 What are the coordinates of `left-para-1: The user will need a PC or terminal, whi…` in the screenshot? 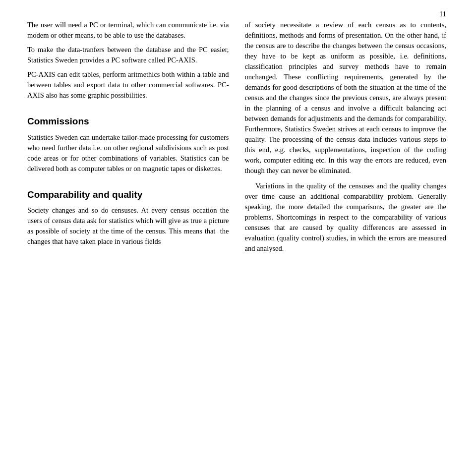 It's located at (128, 30).